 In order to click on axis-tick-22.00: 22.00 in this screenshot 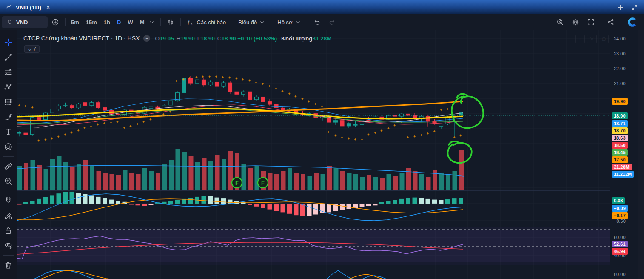, I will do `click(620, 69)`.